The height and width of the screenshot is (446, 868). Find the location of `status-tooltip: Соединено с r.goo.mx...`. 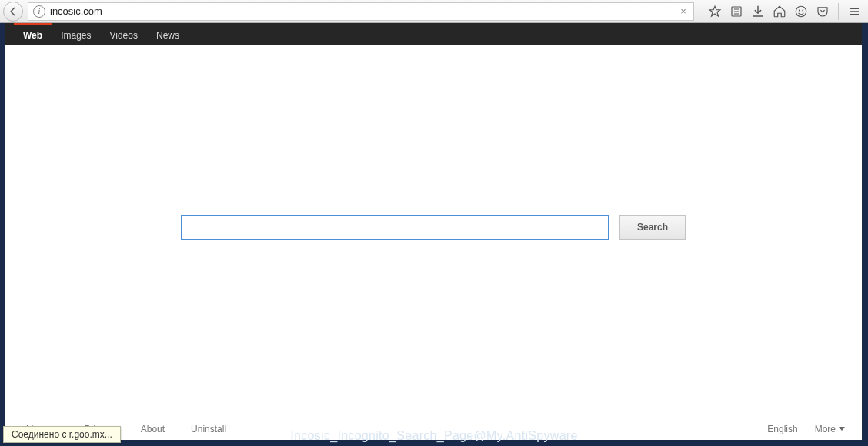

status-tooltip: Соединено с r.goo.mx... is located at coordinates (62, 434).